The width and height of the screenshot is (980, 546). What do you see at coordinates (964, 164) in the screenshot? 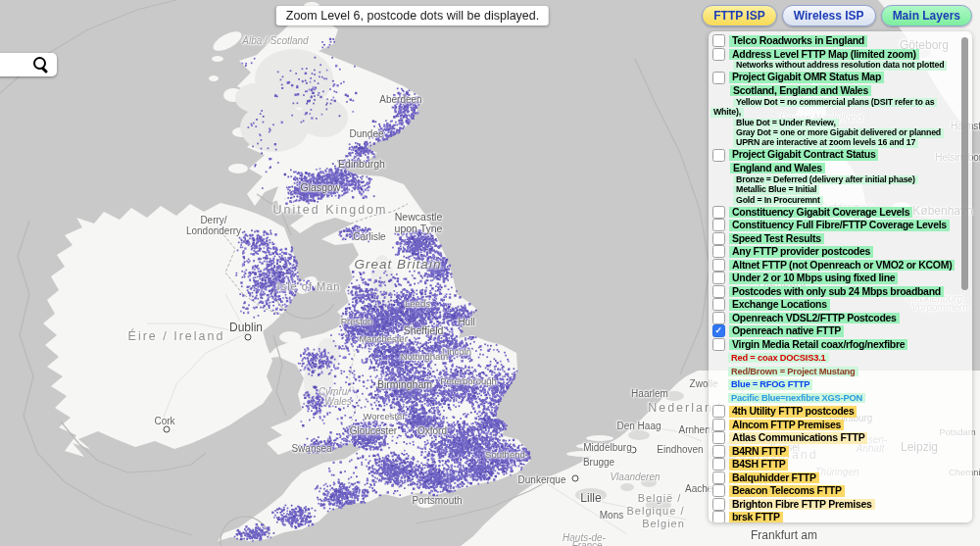
I see `panel-scrollbar` at bounding box center [964, 164].